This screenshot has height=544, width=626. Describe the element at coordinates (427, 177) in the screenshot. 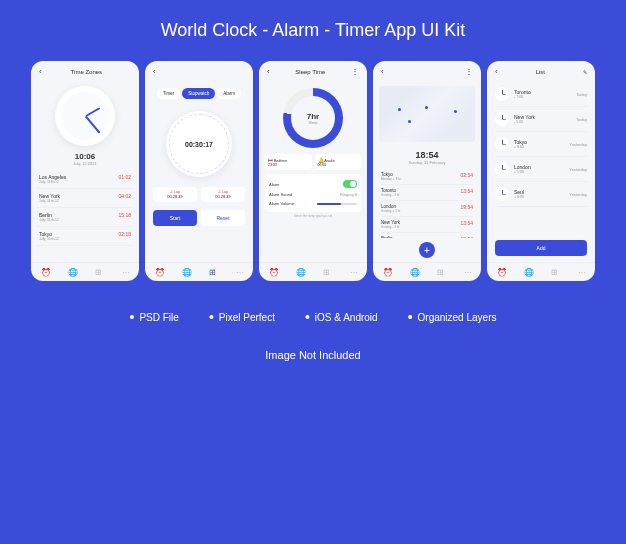

I see `world-city-row: TokyoMonday, + 8 hr02:54` at that location.